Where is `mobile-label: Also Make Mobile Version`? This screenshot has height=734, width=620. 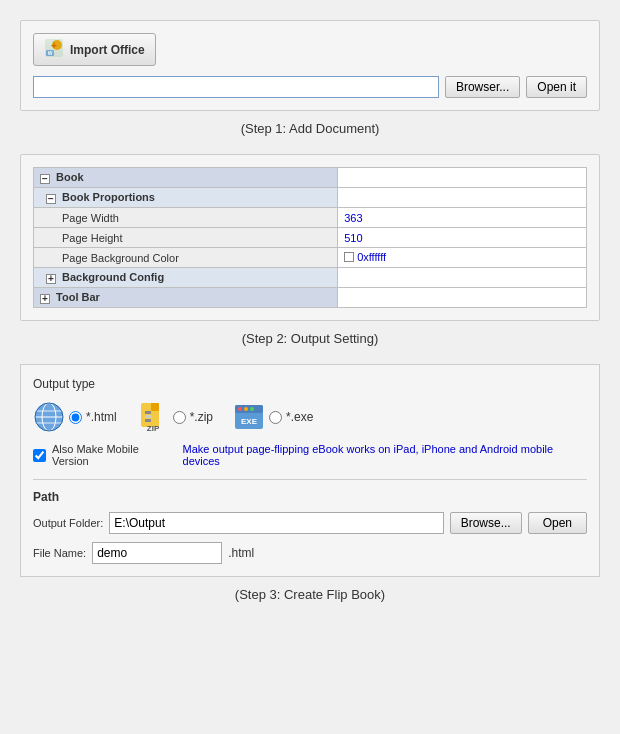
mobile-label: Also Make Mobile Version is located at coordinates (114, 455).